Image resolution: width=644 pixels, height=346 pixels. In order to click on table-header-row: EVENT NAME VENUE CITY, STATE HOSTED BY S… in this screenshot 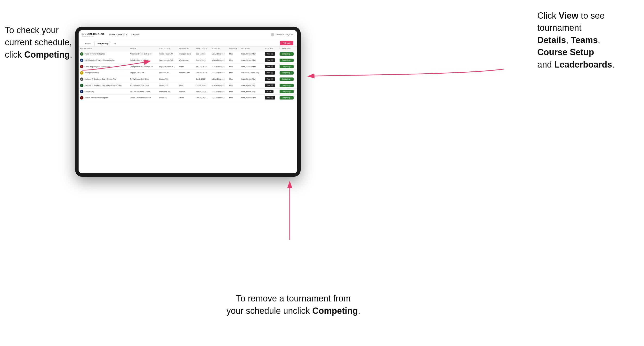, I will do `click(188, 49)`.